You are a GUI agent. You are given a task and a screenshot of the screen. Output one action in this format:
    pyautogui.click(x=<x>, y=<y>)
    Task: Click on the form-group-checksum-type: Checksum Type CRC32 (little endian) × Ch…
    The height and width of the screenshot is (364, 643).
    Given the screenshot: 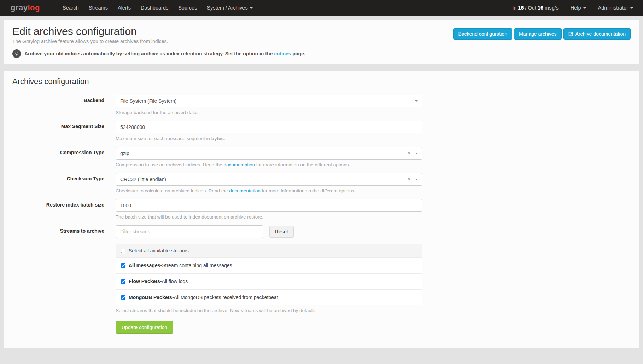 What is the action you would take?
    pyautogui.click(x=322, y=183)
    